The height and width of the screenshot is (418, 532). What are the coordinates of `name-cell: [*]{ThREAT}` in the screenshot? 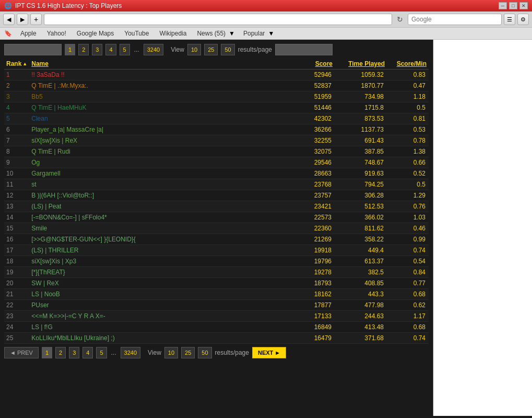 It's located at (161, 273).